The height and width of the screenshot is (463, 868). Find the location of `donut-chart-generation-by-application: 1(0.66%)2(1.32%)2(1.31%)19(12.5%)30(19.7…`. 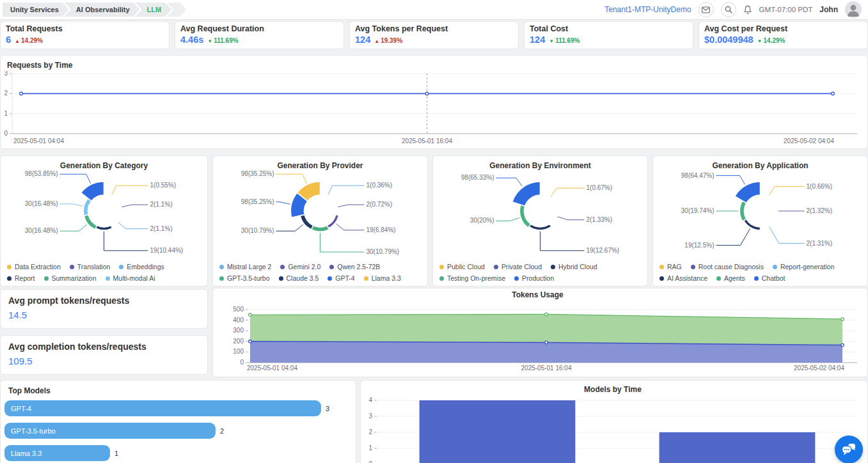

donut-chart-generation-by-application: 1(0.66%)2(1.32%)2(1.31%)19(12.5%)30(19.7… is located at coordinates (760, 216).